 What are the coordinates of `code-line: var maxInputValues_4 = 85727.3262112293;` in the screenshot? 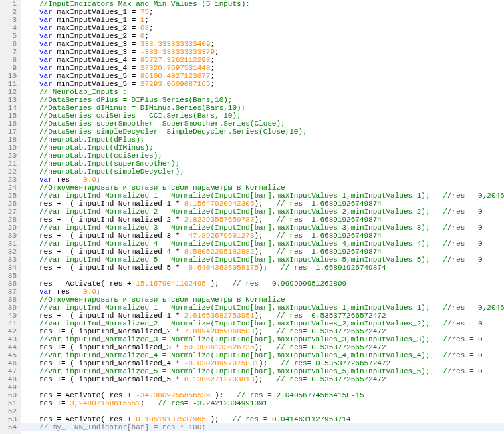 It's located at (263, 60).